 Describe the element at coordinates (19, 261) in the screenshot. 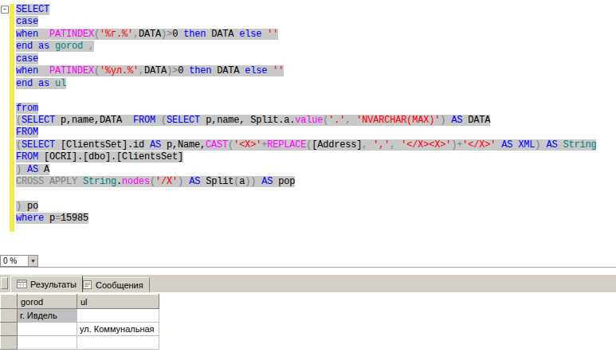

I see `zoom-combo: 0 % ▼` at that location.